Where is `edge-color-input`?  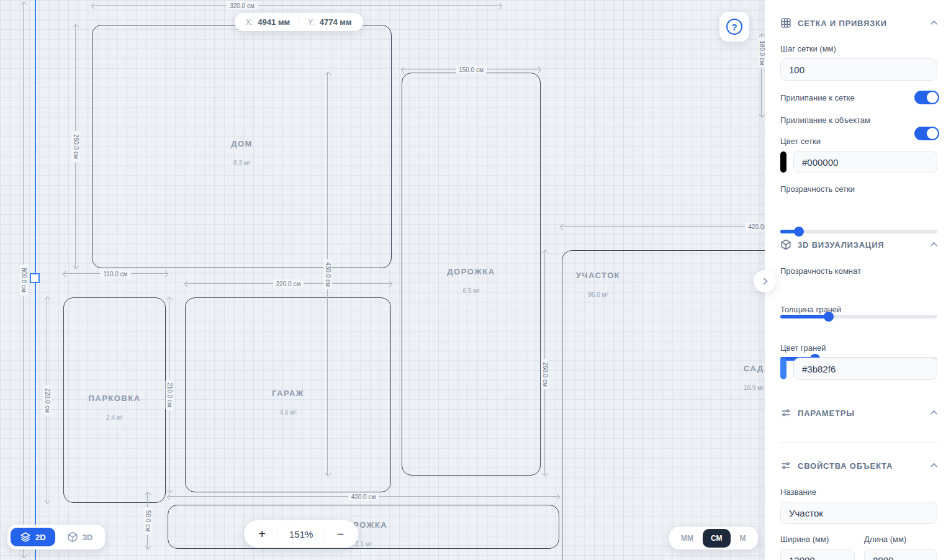 edge-color-input is located at coordinates (865, 369).